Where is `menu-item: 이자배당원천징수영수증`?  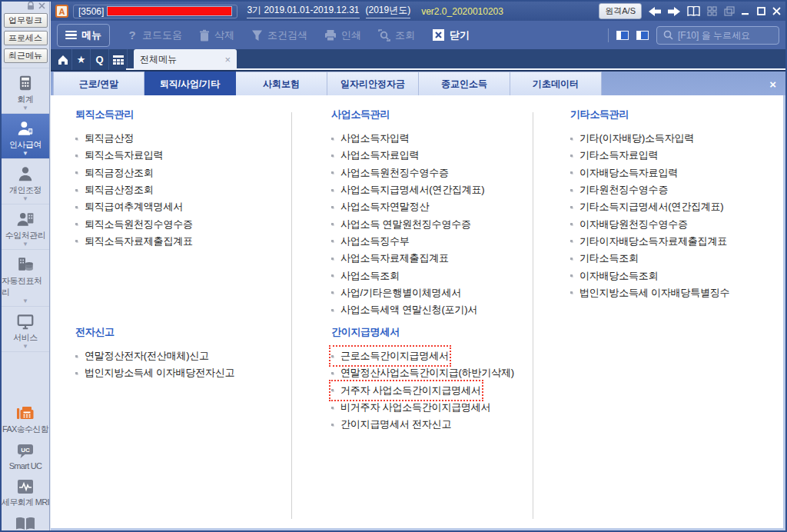
menu-item: 이자배당원천징수영수증 is located at coordinates (629, 224).